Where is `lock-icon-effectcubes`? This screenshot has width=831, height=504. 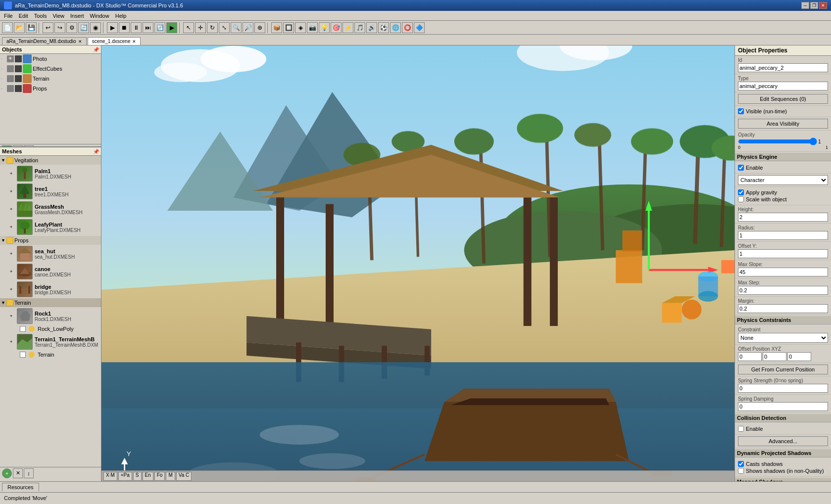
lock-icon-effectcubes is located at coordinates (18, 69).